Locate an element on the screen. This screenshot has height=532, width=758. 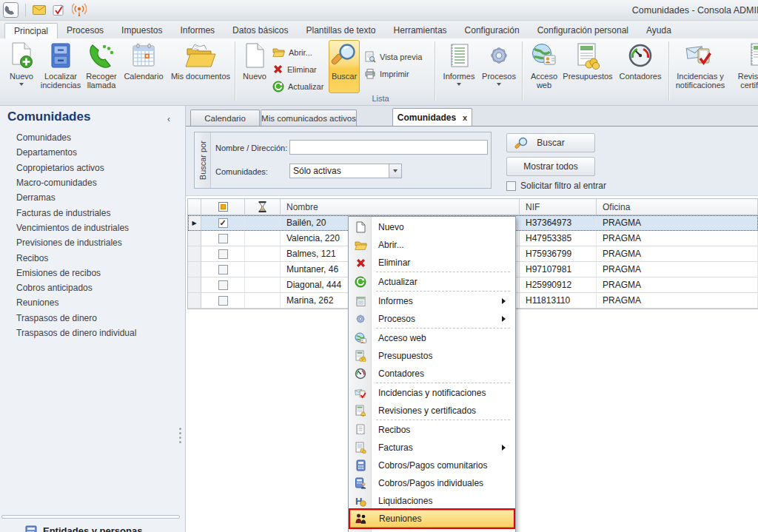
ribbon-recoger-llamada-button: Recoger llamada is located at coordinates (101, 65).